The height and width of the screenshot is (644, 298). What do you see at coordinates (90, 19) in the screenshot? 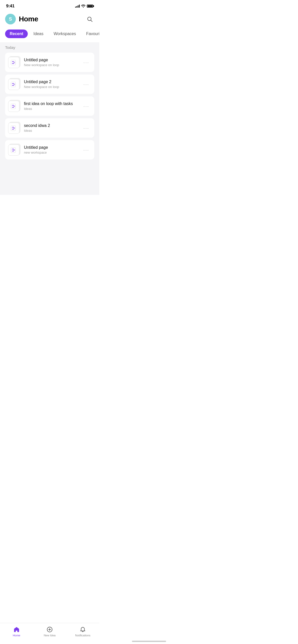
I see `search-icon` at bounding box center [90, 19].